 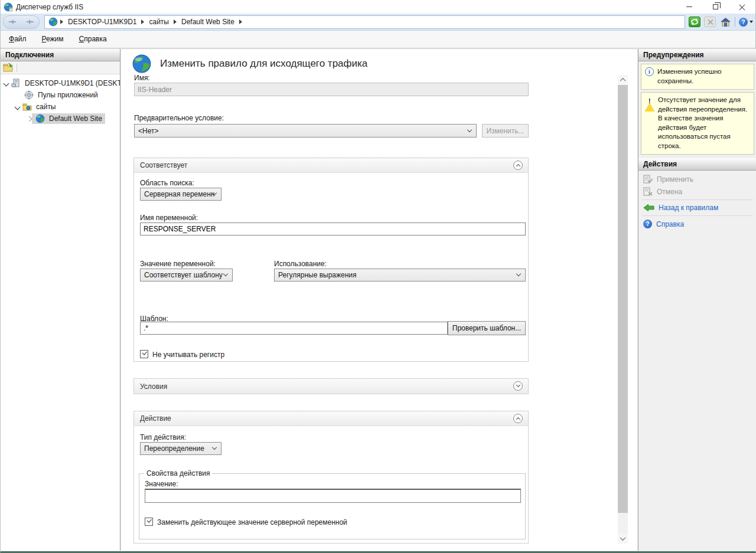 I want to click on tree-node-sites: сайты, so click(x=60, y=107).